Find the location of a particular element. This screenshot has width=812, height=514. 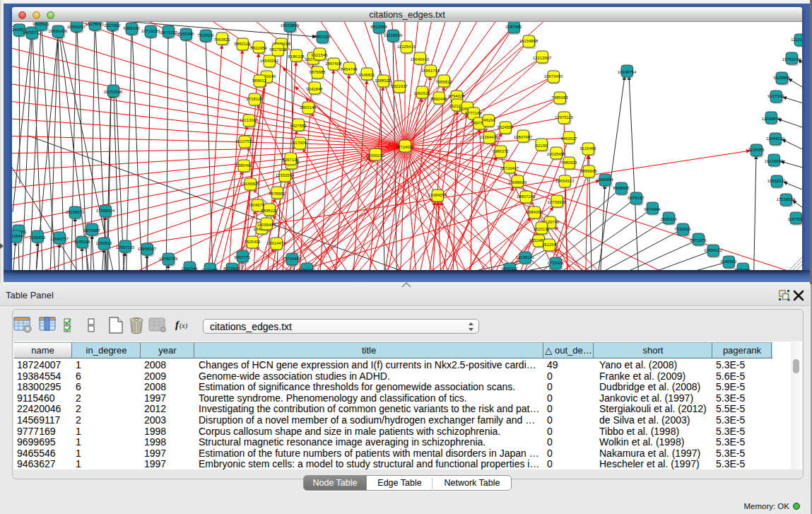

svg-text: 989012 is located at coordinates (260, 81).